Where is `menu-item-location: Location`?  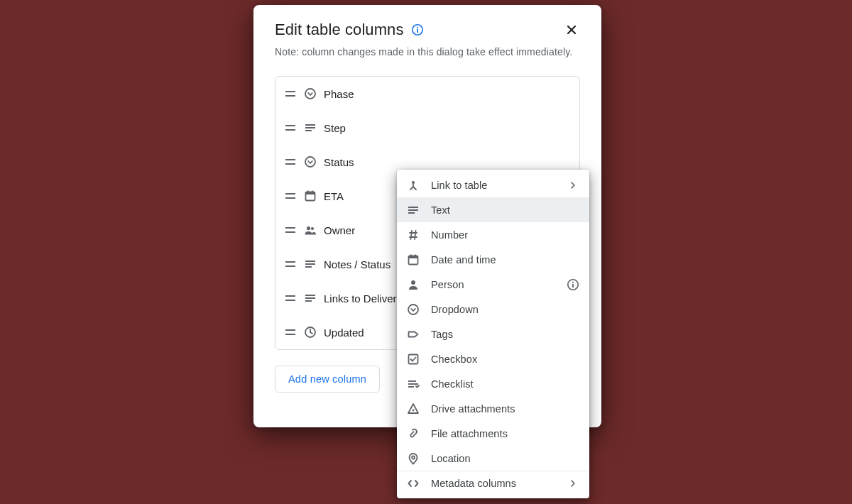 menu-item-location: Location is located at coordinates (493, 459).